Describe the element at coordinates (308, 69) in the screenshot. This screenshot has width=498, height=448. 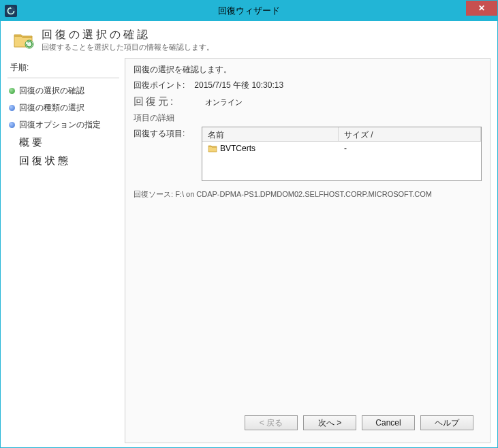
I see `intro-line: 回復の選択を確認します。` at that location.